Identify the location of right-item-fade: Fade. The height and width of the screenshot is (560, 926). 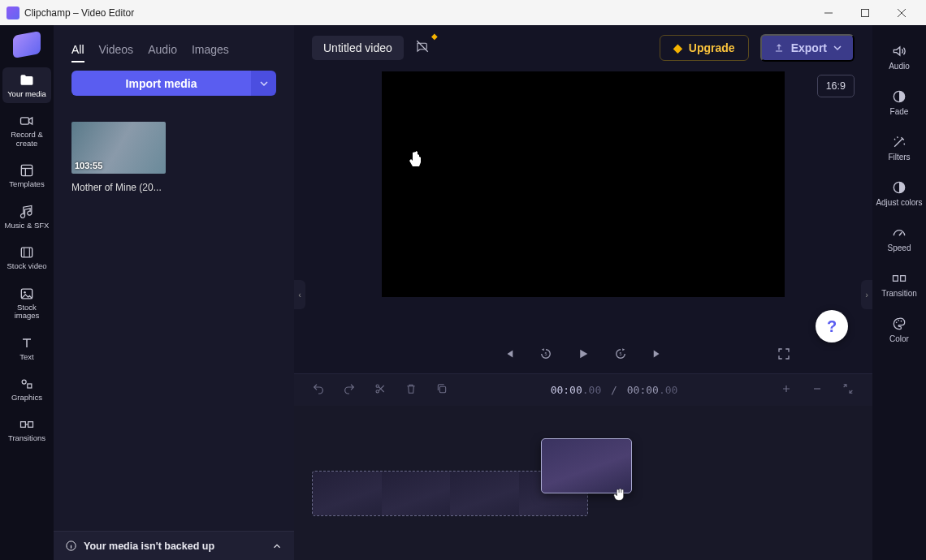
(899, 102).